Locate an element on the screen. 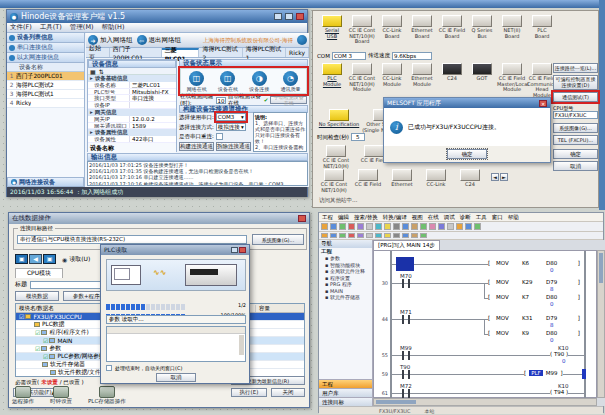 The width and height of the screenshot is (605, 415). function-clock-setting: 时钟设置 is located at coordinates (61, 396).